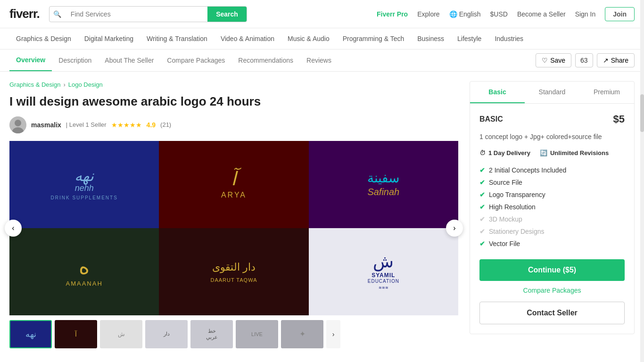 This screenshot has width=644, height=362. I want to click on share-label: Share, so click(619, 60).